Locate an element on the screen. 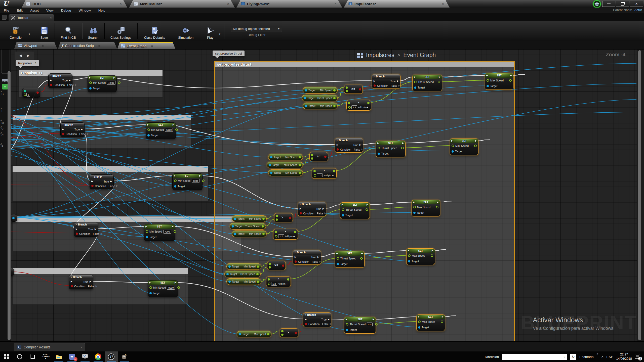 This screenshot has height=362, width=644. node-cmp-cC: >= is located at coordinates (284, 218).